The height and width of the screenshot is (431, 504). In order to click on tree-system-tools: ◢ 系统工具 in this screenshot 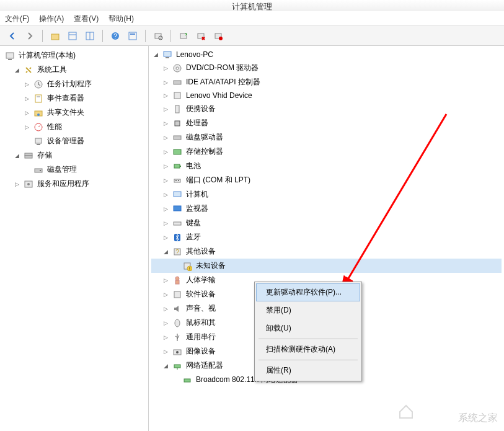, I will do `click(74, 69)`.